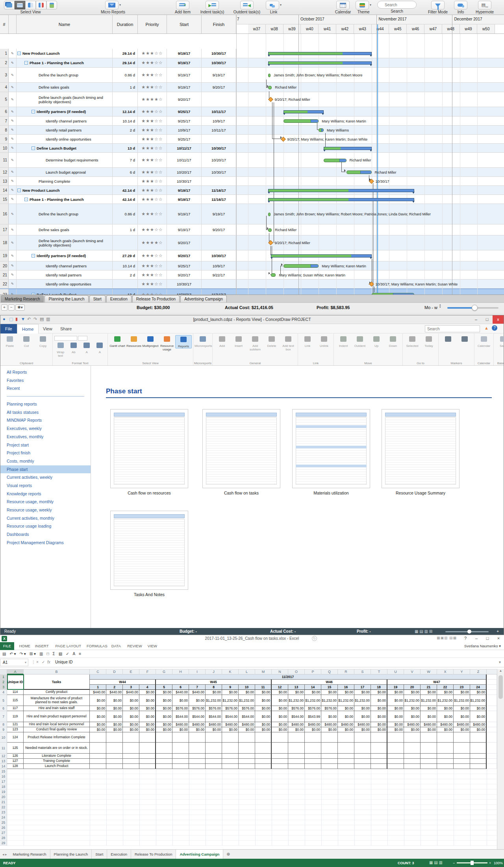 The image size is (504, 867). I want to click on task-row: 5✎Define launch goals (laun­ch timing an…, so click(252, 100).